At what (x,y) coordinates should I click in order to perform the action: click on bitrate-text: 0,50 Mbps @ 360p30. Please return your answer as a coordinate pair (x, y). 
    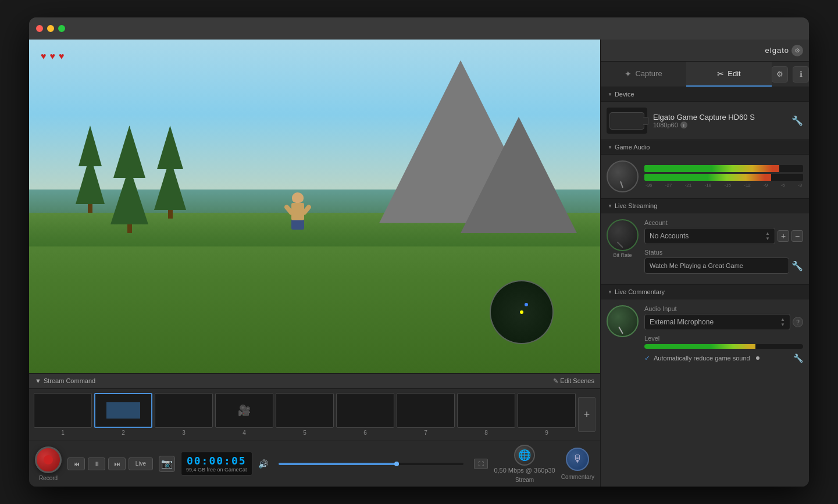
    Looking at the image, I should click on (525, 470).